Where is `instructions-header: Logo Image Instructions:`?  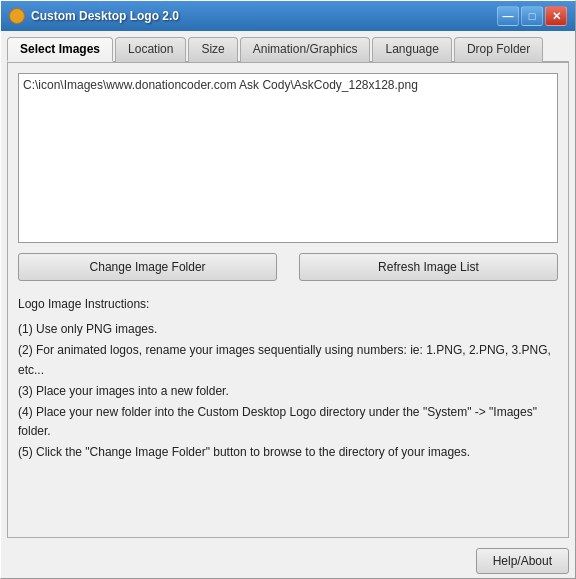
instructions-header: Logo Image Instructions: is located at coordinates (288, 304).